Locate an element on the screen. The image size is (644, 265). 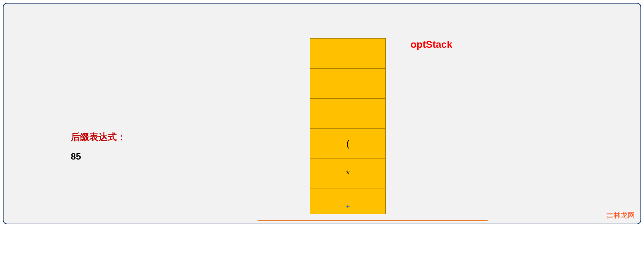
postfix-value: 85 is located at coordinates (98, 156).